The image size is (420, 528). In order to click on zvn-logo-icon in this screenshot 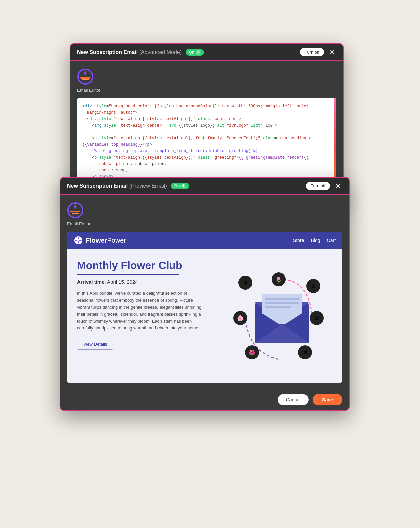, I will do `click(85, 77)`.